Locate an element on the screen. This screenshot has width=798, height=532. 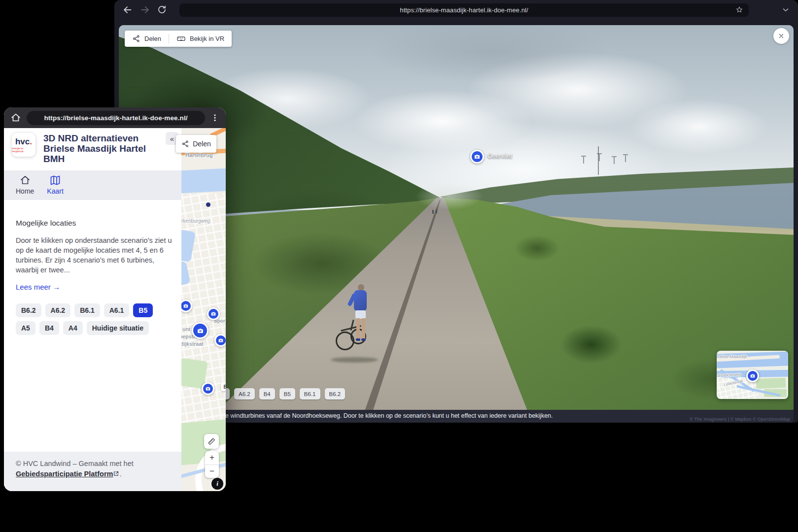
read-more-link: Lees meer → is located at coordinates (38, 287).